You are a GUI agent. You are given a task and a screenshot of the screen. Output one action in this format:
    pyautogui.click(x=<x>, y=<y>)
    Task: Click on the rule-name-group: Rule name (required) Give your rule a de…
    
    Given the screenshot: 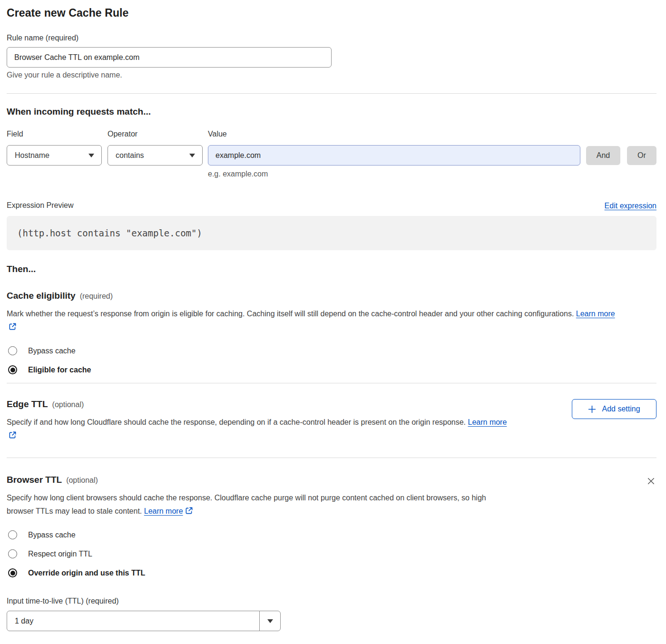 What is the action you would take?
    pyautogui.click(x=332, y=57)
    